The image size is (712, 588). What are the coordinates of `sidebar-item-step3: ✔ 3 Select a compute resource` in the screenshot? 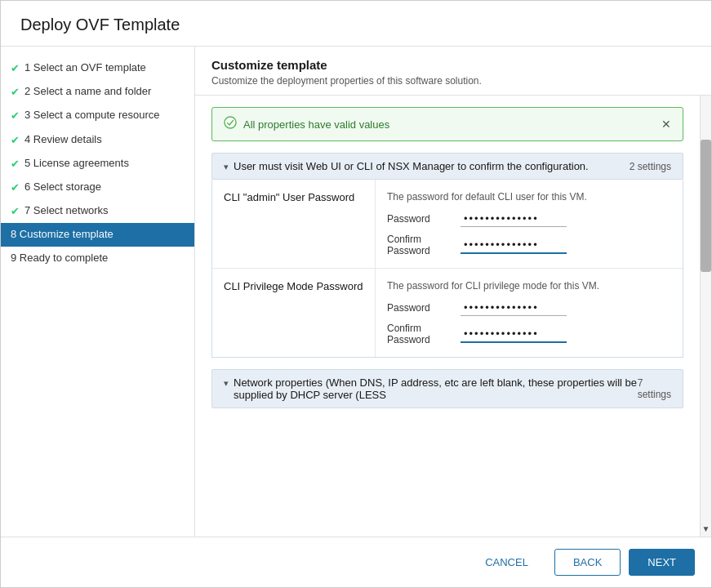 It's located at (98, 116).